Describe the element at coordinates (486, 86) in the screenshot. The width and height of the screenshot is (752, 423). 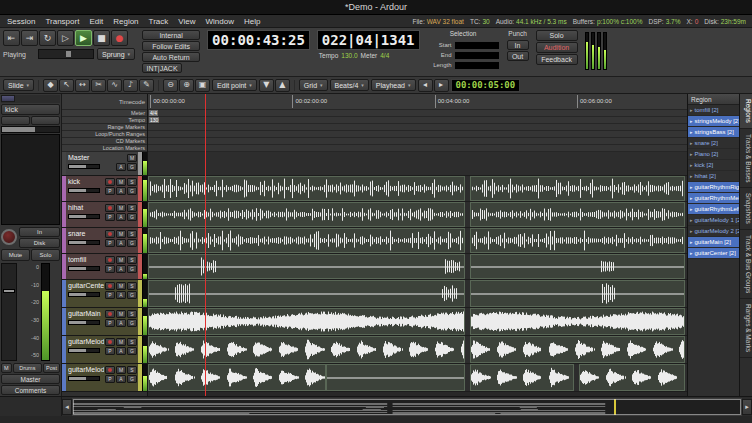
I see `nudge-clock: 00:00:05:00` at that location.